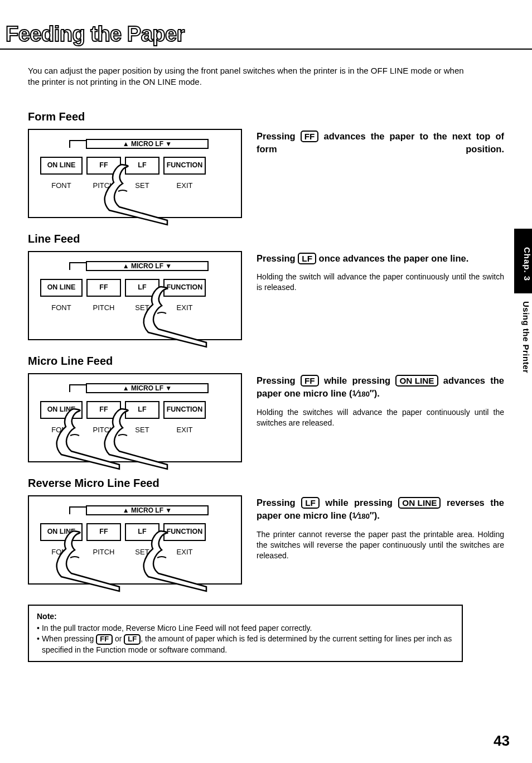 The height and width of the screenshot is (763, 532). Describe the element at coordinates (523, 261) in the screenshot. I see `chapter-tab: Chap. 3` at that location.